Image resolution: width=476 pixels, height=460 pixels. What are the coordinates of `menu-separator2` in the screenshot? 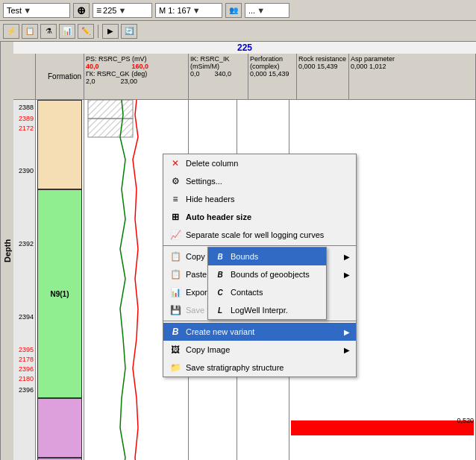 It's located at (260, 321).